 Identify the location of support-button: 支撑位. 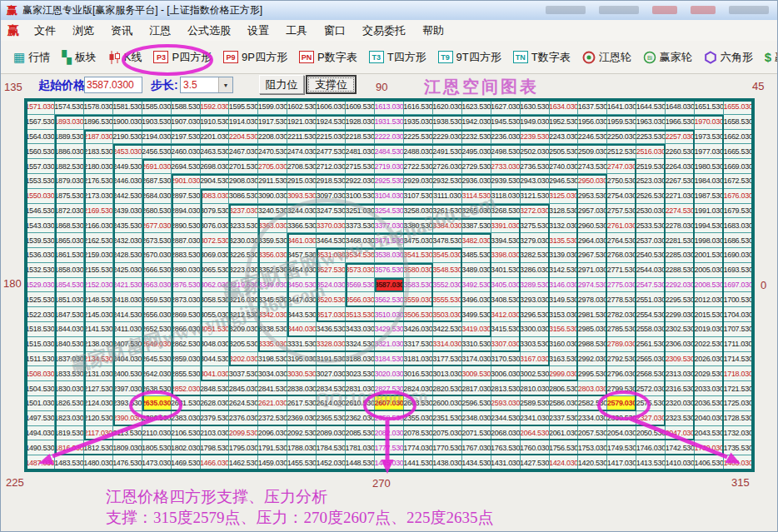
(332, 85).